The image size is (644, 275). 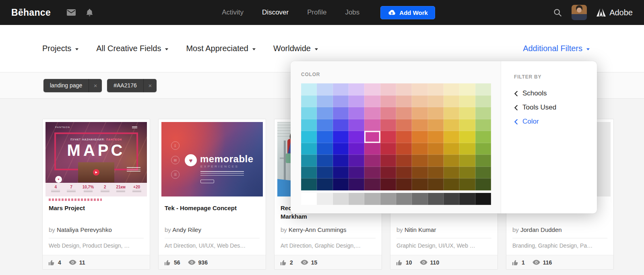 What do you see at coordinates (436, 184) in the screenshot?
I see `color-swatch-amber-r8` at bounding box center [436, 184].